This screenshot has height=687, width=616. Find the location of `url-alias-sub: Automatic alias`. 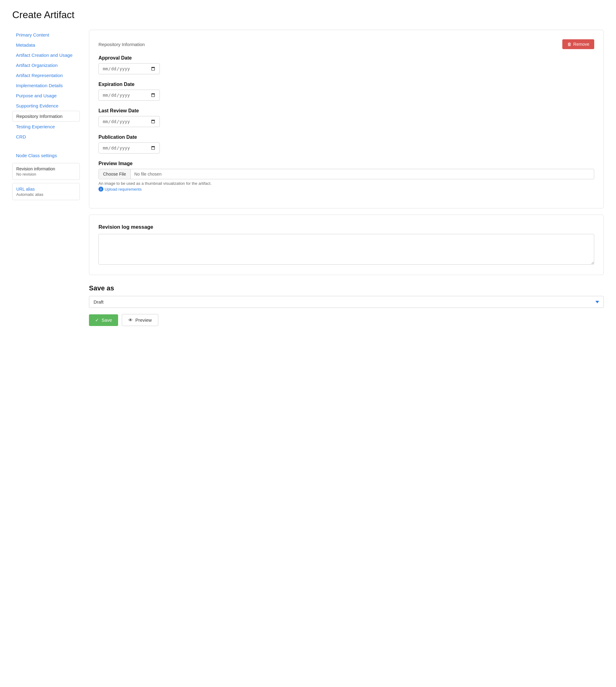

url-alias-sub: Automatic alias is located at coordinates (46, 194).